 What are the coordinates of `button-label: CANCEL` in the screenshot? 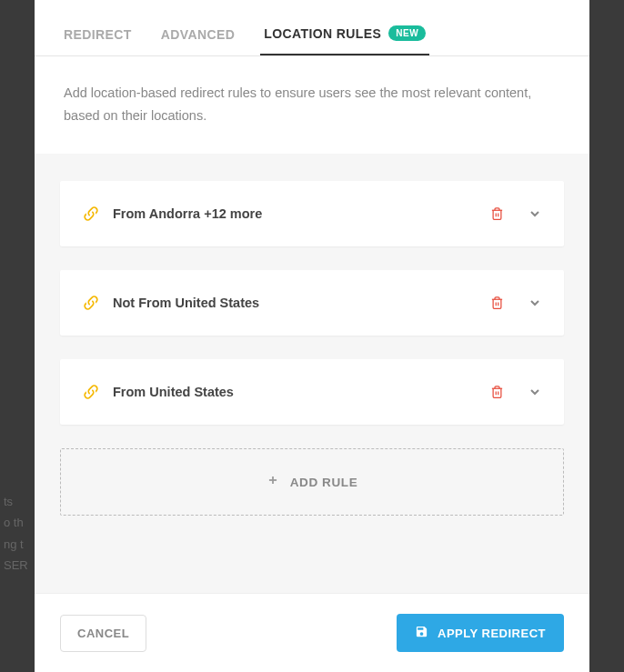 It's located at (104, 633).